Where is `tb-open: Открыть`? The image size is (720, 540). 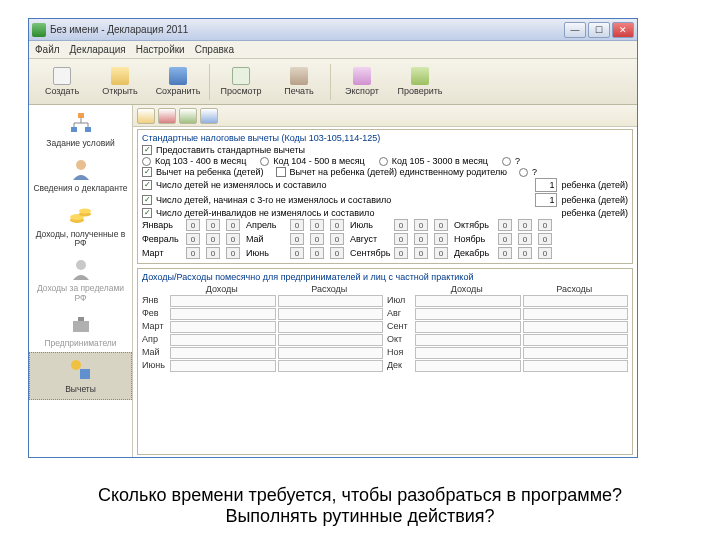 tb-open: Открыть is located at coordinates (120, 82).